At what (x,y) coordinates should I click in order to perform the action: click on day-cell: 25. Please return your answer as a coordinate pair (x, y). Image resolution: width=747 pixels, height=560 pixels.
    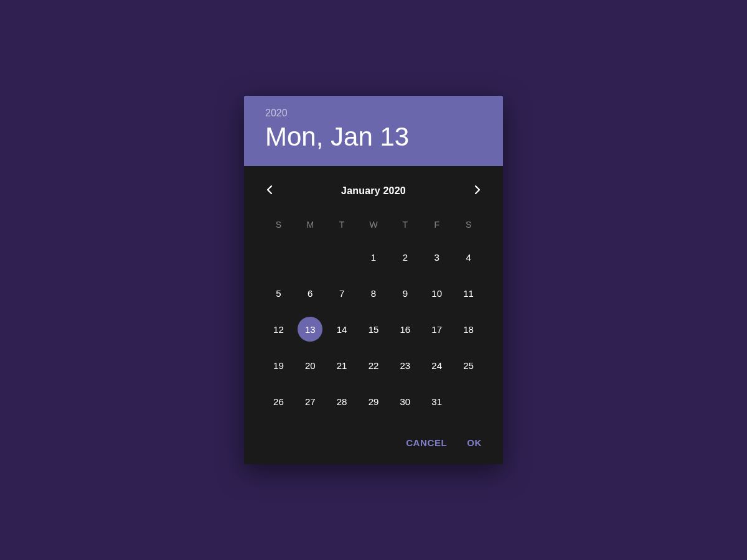
    Looking at the image, I should click on (468, 365).